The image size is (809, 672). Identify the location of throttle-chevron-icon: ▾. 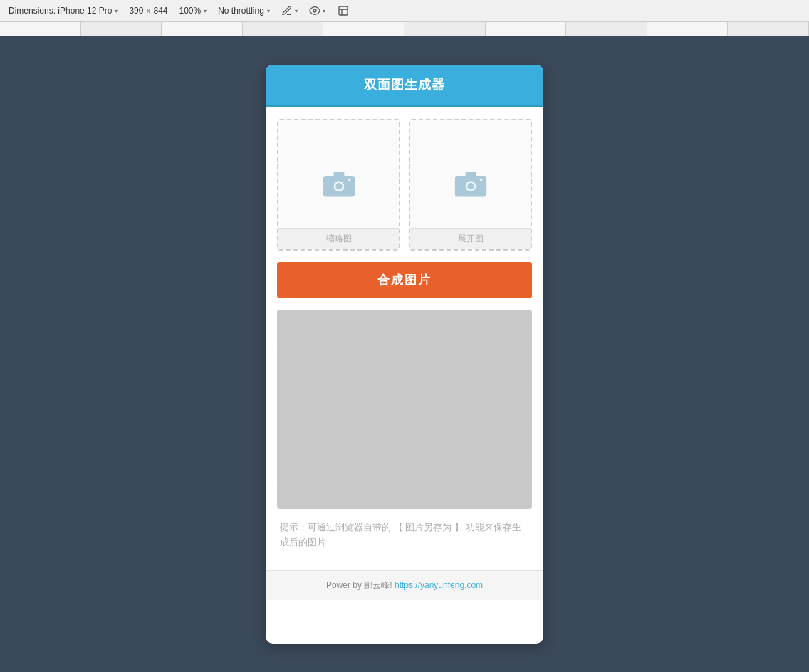
(268, 11).